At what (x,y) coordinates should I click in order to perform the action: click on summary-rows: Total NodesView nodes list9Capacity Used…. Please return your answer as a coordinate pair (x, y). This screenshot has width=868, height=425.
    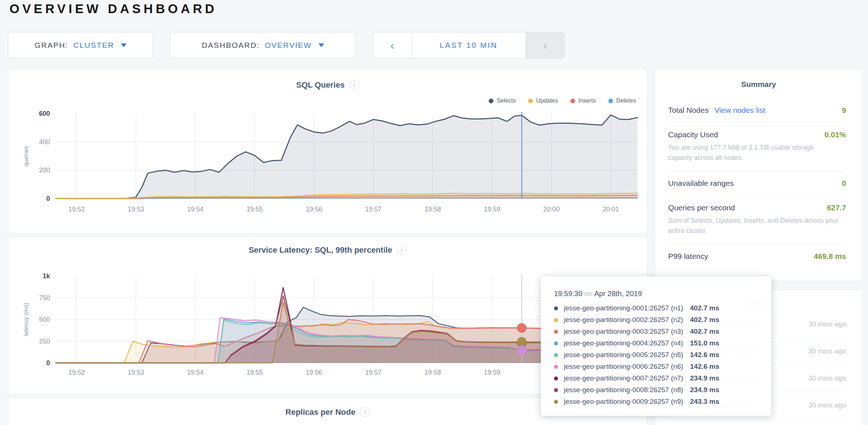
    Looking at the image, I should click on (757, 183).